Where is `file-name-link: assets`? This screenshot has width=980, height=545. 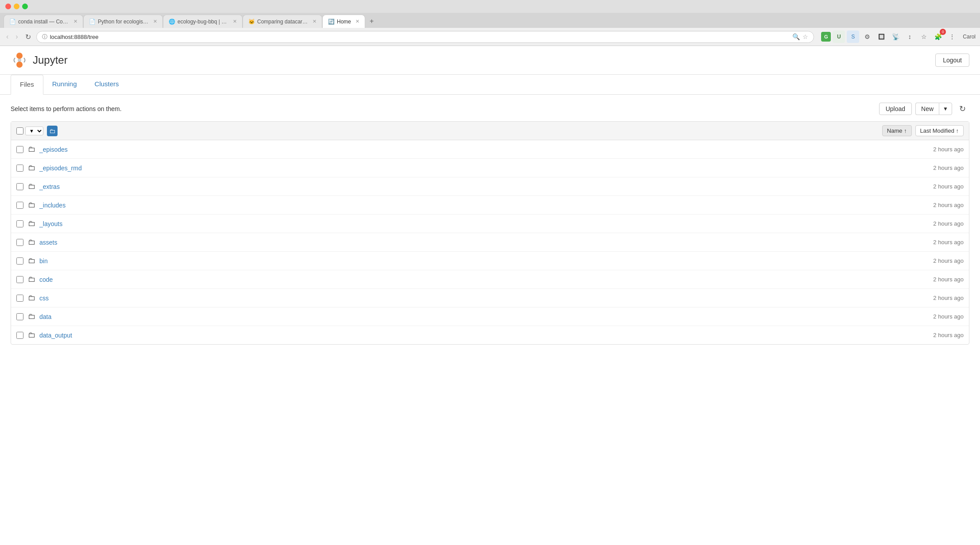 file-name-link: assets is located at coordinates (466, 242).